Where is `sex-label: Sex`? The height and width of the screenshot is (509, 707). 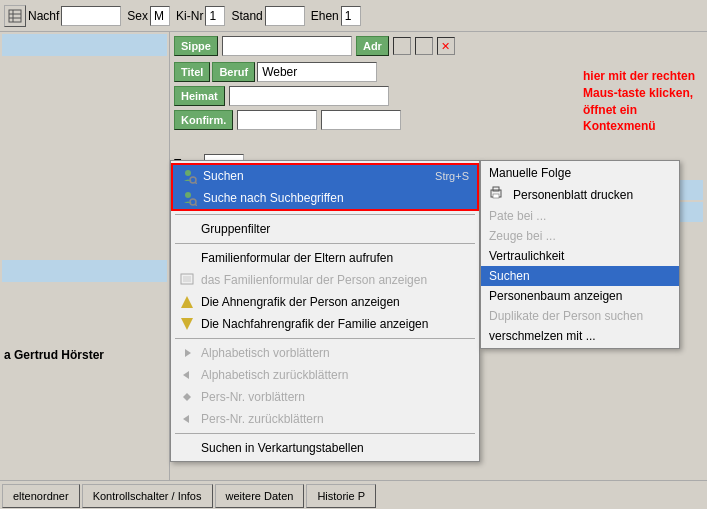 sex-label: Sex is located at coordinates (138, 16).